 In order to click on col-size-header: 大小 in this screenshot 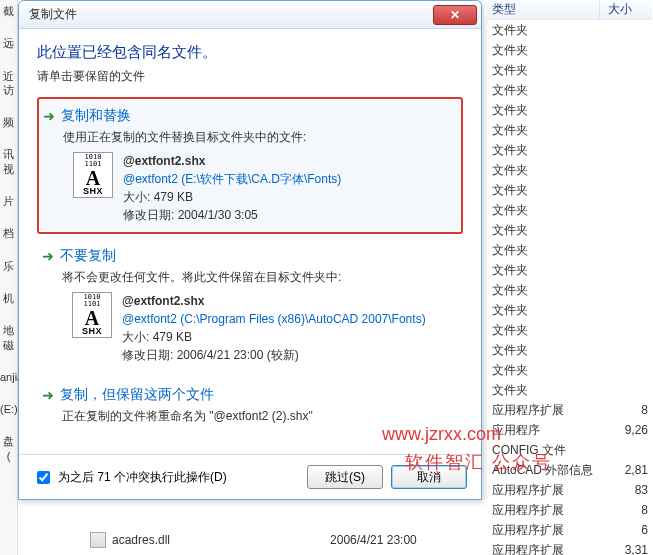, I will do `click(626, 10)`.